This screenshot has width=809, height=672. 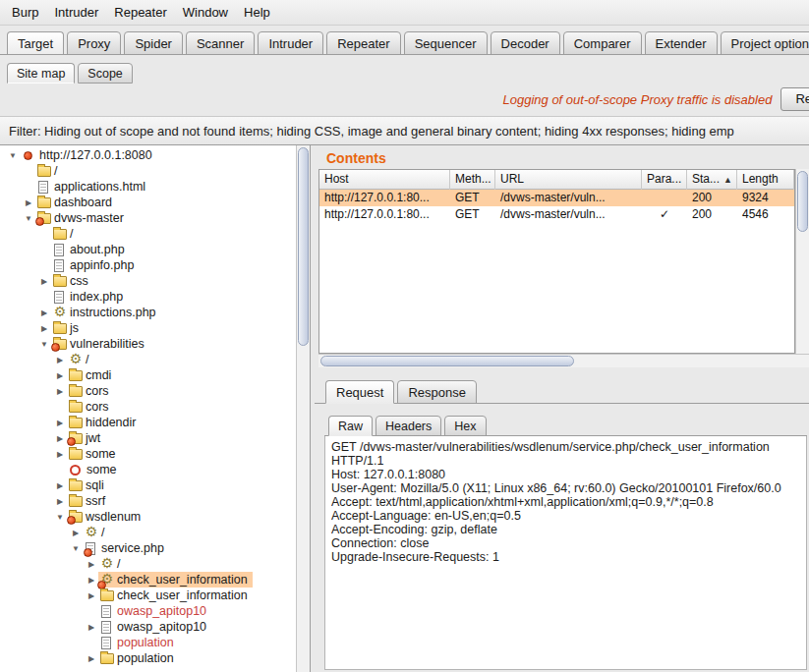 I want to click on tree-node-css: ▶css, so click(x=147, y=281).